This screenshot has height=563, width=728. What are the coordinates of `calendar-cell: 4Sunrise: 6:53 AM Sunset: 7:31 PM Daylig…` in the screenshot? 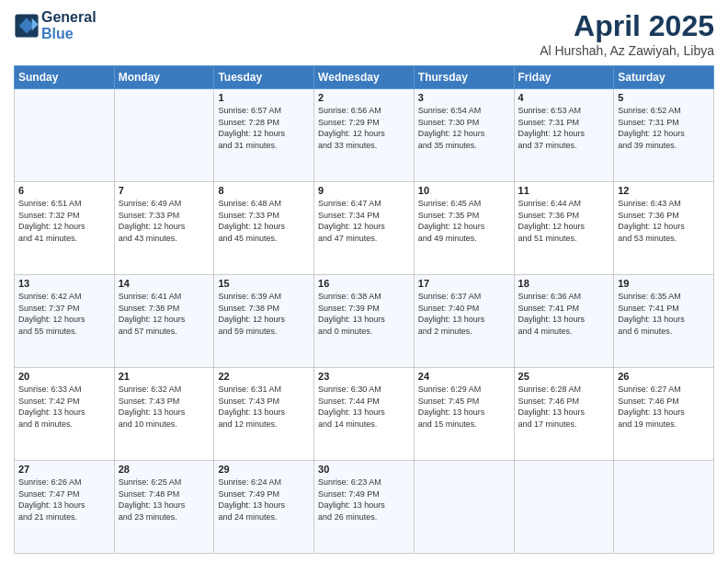 It's located at (564, 136).